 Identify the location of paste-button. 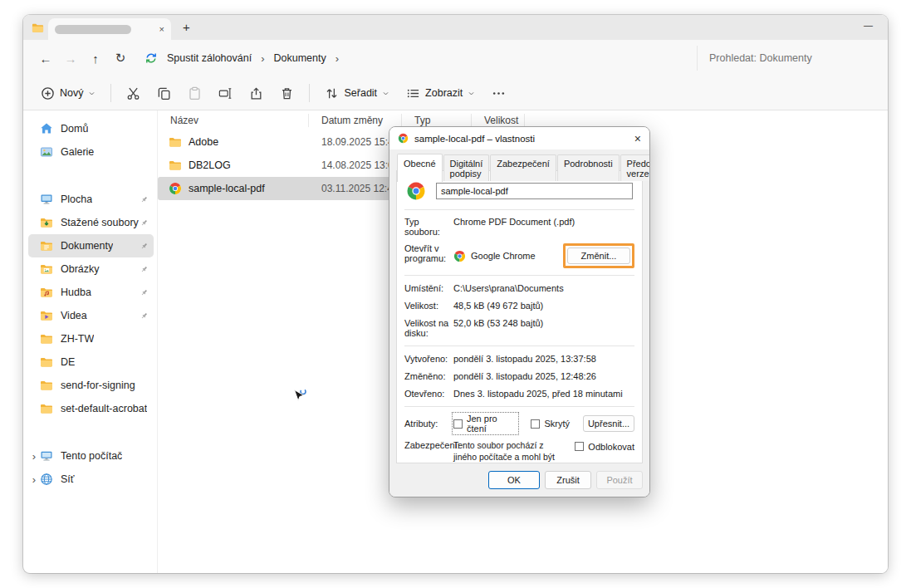
(194, 93).